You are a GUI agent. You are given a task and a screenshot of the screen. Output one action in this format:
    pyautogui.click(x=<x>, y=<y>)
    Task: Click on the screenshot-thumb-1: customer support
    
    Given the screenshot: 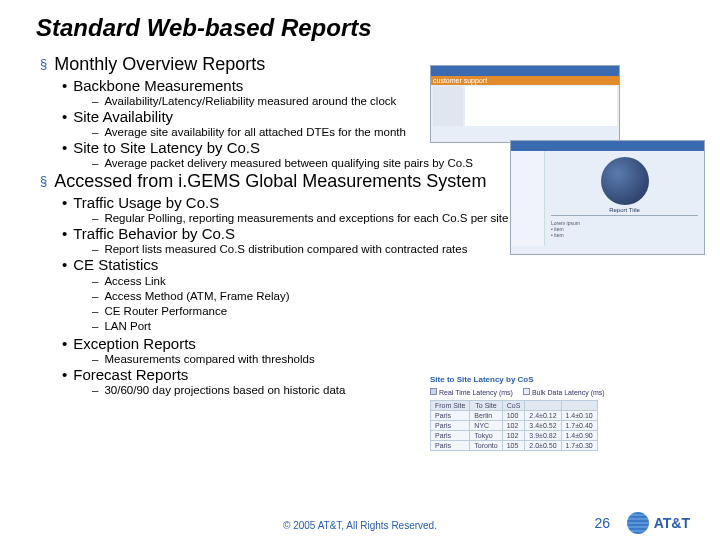 What is the action you would take?
    pyautogui.click(x=525, y=104)
    